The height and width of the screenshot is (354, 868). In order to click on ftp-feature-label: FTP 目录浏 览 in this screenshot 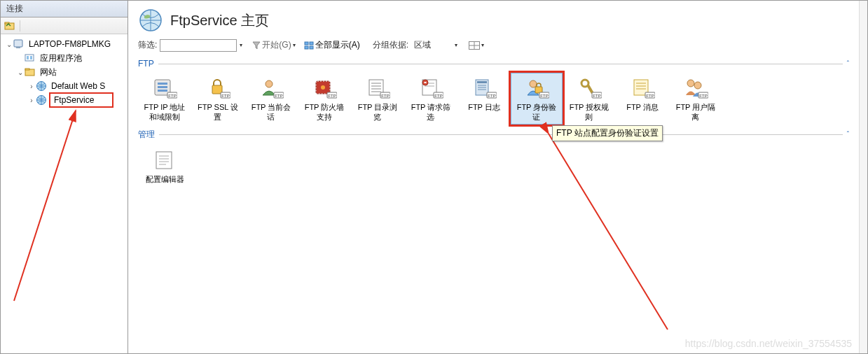, I will do `click(378, 112)`.